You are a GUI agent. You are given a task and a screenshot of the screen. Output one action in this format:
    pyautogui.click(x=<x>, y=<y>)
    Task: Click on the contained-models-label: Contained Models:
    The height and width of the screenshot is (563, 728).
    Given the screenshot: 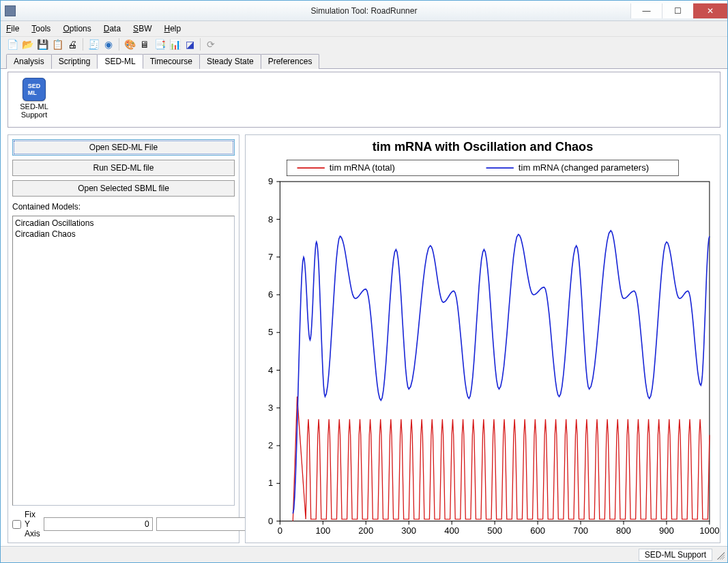 What is the action you would take?
    pyautogui.click(x=123, y=207)
    